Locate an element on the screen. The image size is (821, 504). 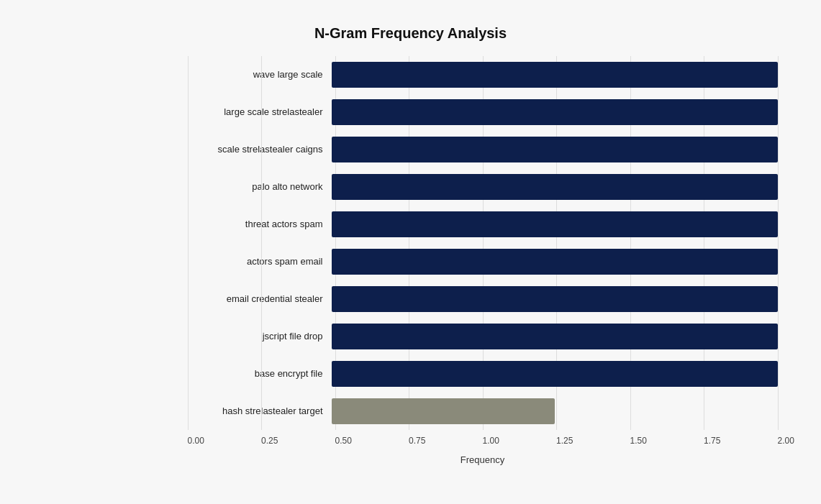
x-axis-ticks: 0.000.250.500.751.001.251.501.752.00 is located at coordinates (483, 443).